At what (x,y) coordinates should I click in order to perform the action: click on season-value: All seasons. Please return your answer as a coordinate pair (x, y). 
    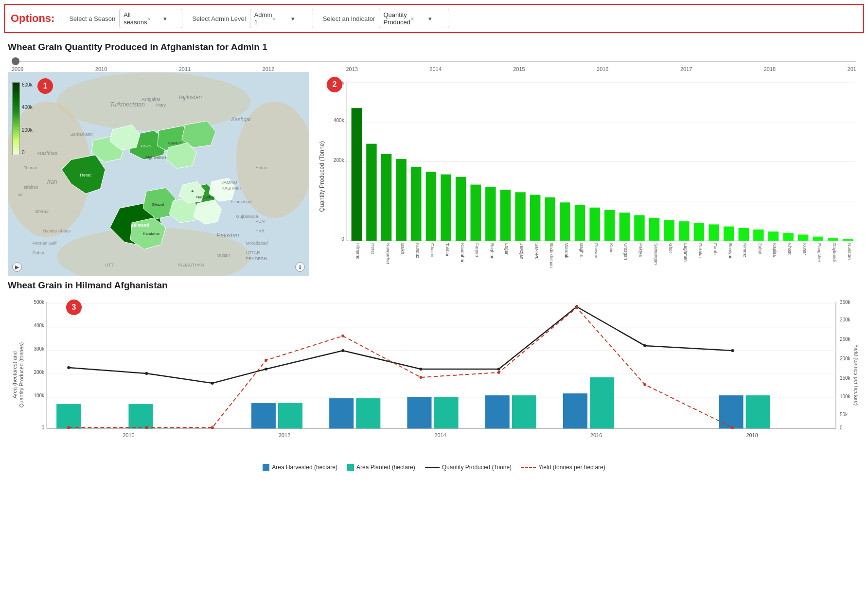
    Looking at the image, I should click on (135, 18).